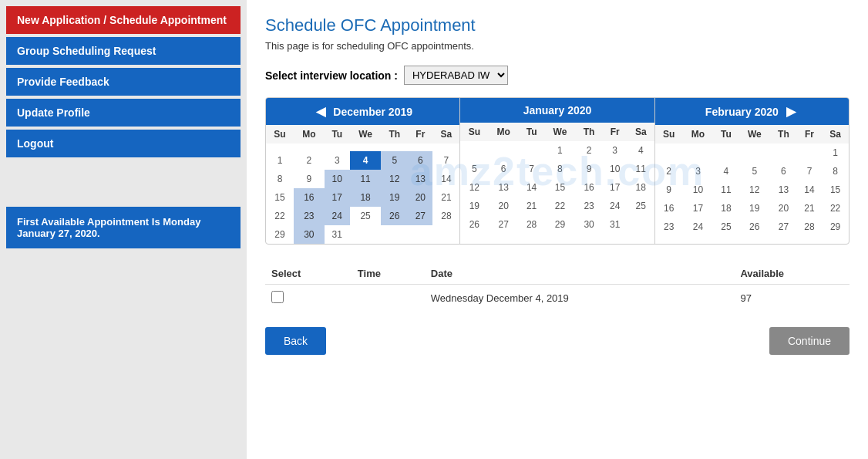 This screenshot has width=868, height=459. What do you see at coordinates (557, 46) in the screenshot?
I see `page-subtitle: This page is for scheduling OFC appointm…` at bounding box center [557, 46].